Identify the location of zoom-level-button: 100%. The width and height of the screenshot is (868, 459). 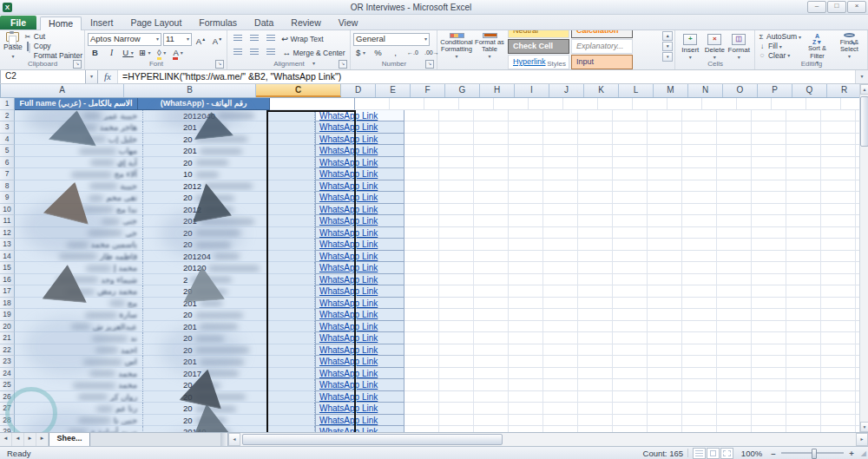
(752, 453).